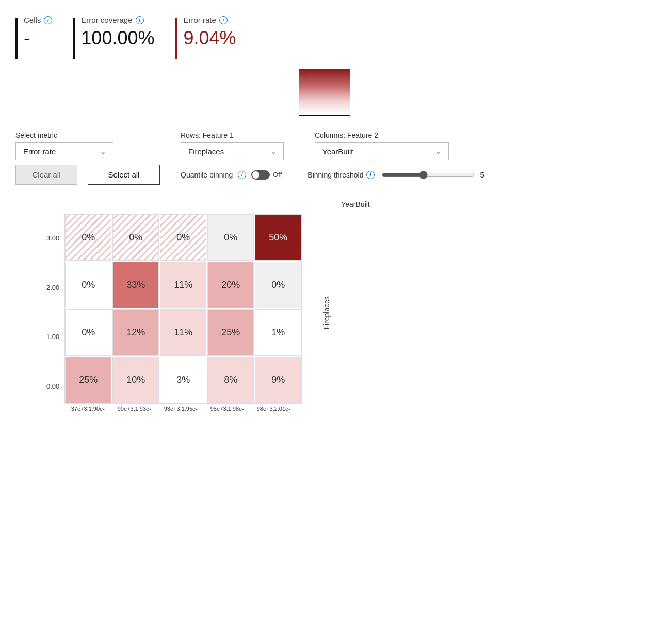 The width and height of the screenshot is (649, 644). Describe the element at coordinates (278, 332) in the screenshot. I see `cell-r2c4: 1%` at that location.